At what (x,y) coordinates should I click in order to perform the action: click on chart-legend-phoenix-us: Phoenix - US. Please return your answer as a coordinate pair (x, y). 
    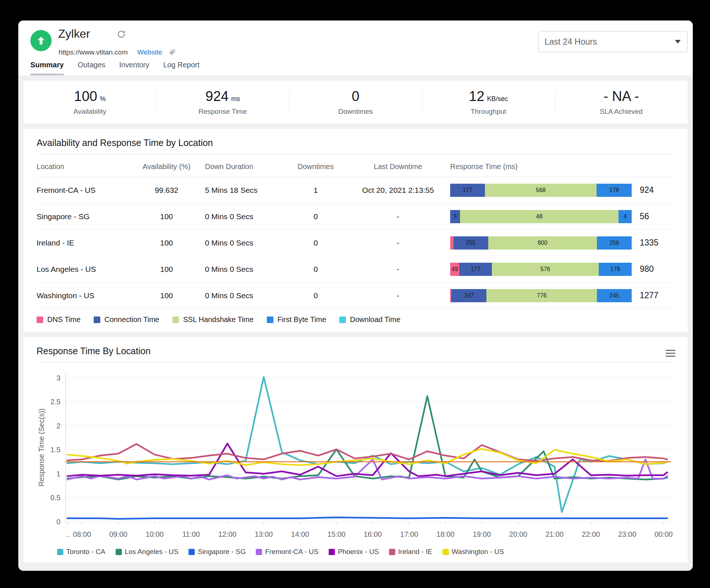
    Looking at the image, I should click on (354, 552).